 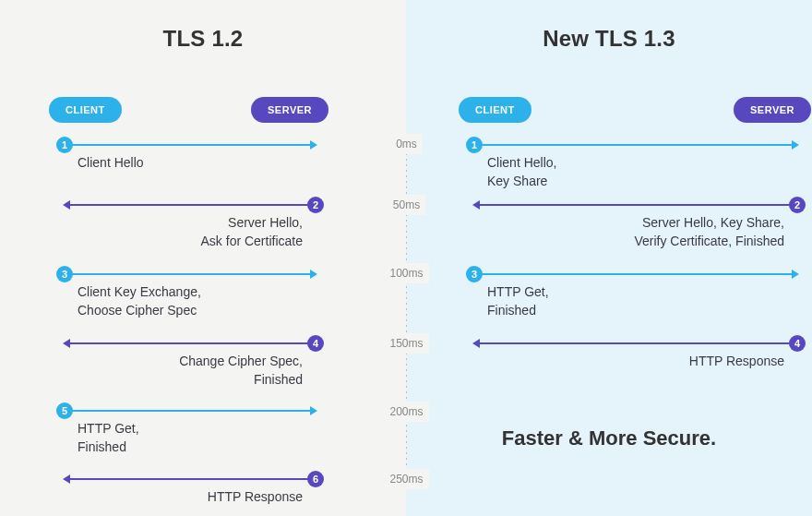 I want to click on step-left-4: 4 Change Cipher Spec, Finished, so click(x=190, y=350).